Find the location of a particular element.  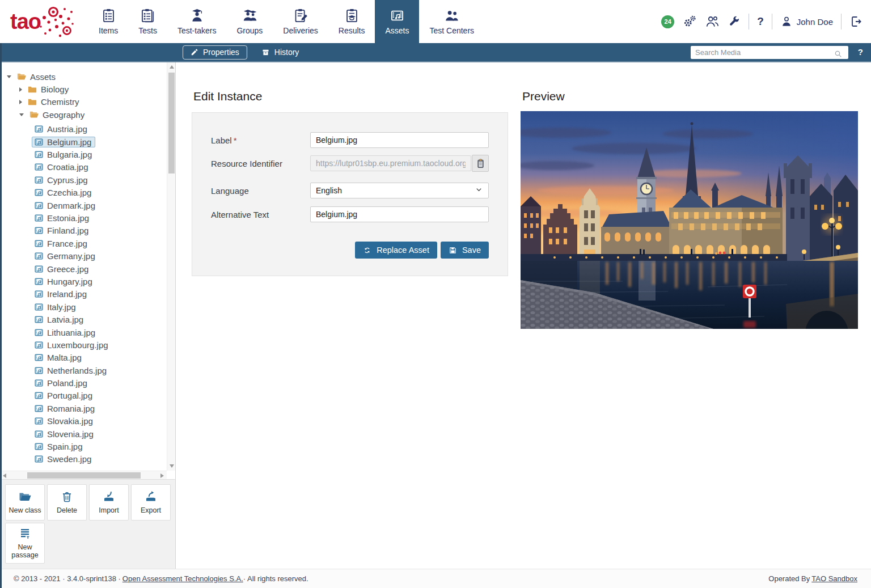

tree-item-hungary: Hungary.jpg is located at coordinates (85, 281).